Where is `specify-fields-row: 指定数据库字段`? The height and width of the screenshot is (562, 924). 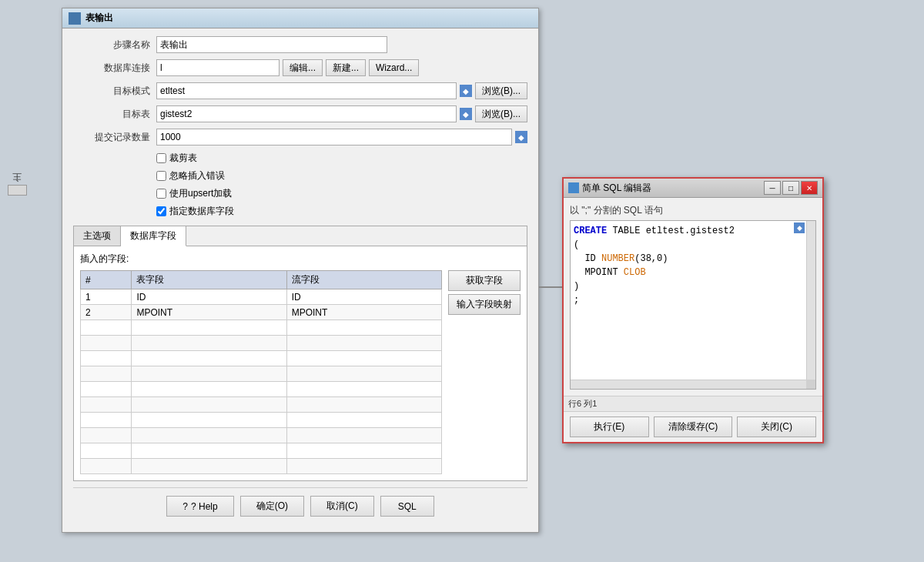 specify-fields-row: 指定数据库字段 is located at coordinates (342, 211).